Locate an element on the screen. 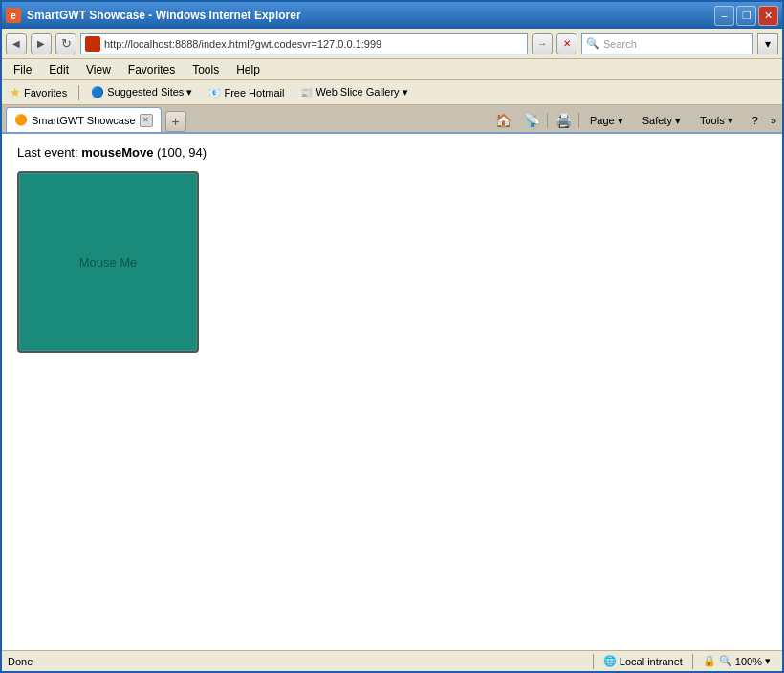 The width and height of the screenshot is (784, 673). suggested-sites: 🔵 Suggested Sites ▾ is located at coordinates (142, 92).